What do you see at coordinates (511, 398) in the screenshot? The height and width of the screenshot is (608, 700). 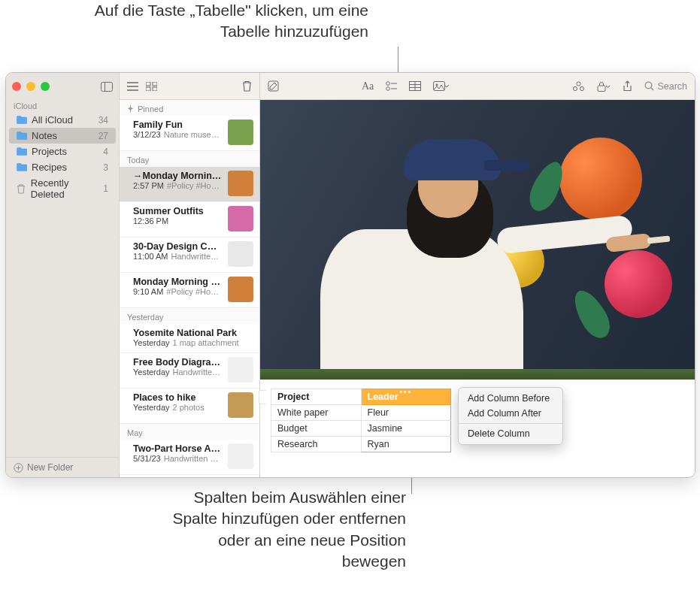 I see `menu-add-column-before: Add Column Before` at bounding box center [511, 398].